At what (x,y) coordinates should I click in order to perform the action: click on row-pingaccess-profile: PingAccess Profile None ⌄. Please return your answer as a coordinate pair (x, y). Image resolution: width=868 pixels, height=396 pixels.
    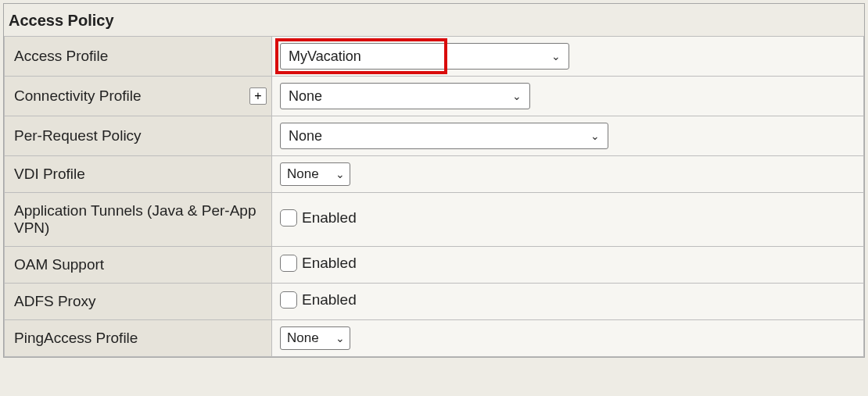
    Looking at the image, I should click on (435, 339).